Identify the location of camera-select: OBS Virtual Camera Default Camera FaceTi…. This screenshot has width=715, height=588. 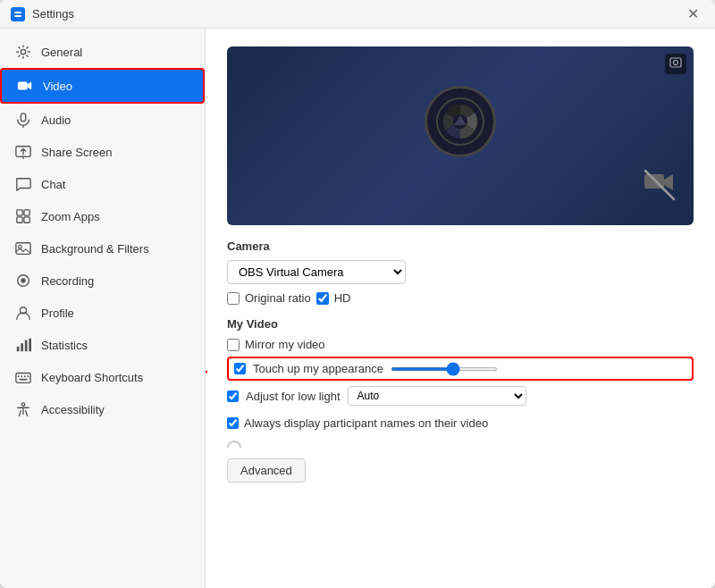
(316, 272).